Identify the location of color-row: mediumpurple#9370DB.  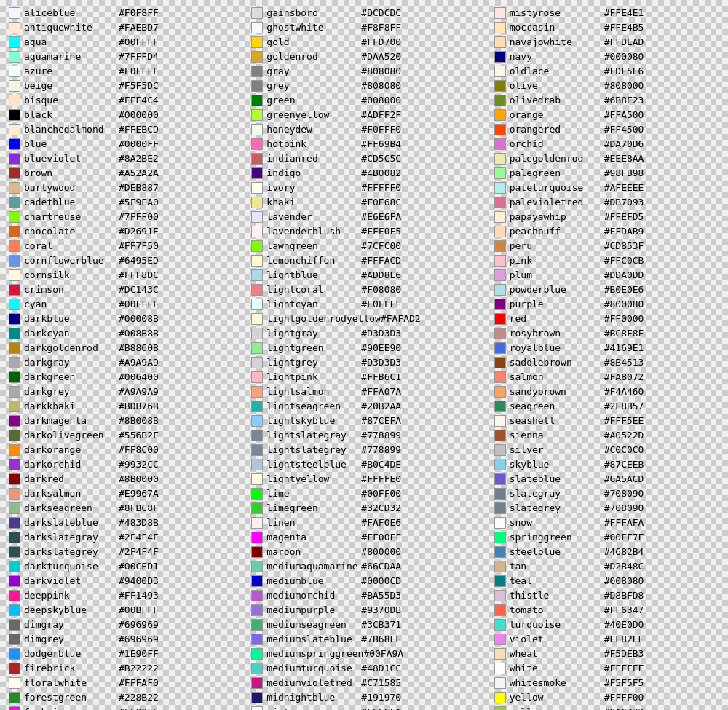
(370, 610).